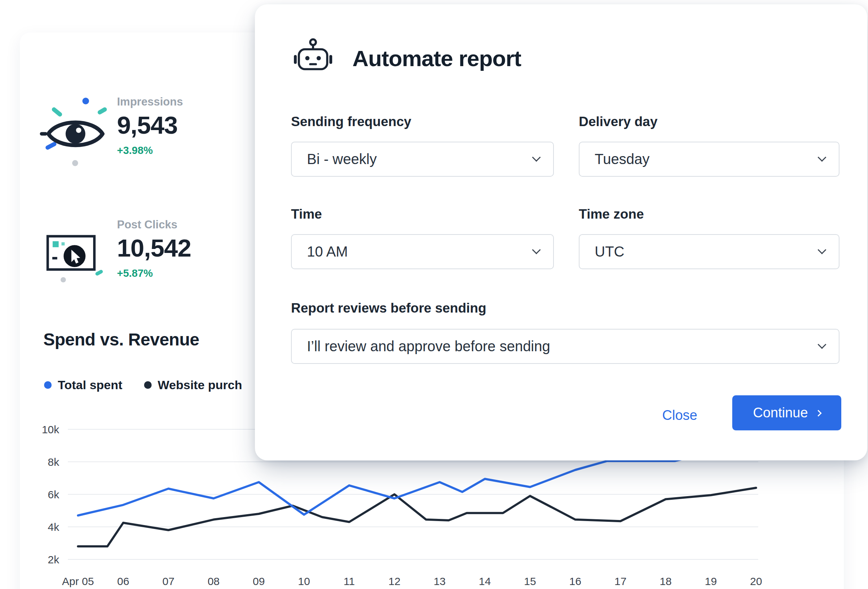  Describe the element at coordinates (422, 159) in the screenshot. I see `sending-frequency-select: Bi - weekly` at that location.